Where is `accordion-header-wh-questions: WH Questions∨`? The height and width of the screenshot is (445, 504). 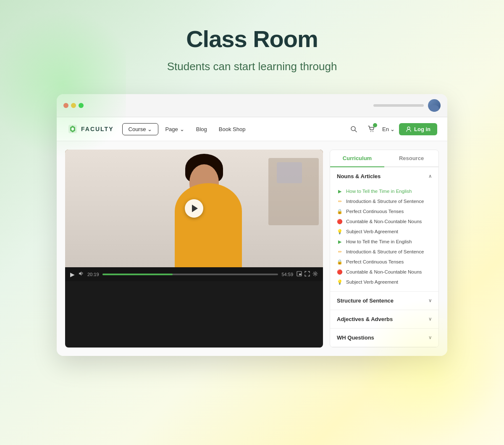
accordion-header-wh-questions: WH Questions∨ is located at coordinates (384, 338).